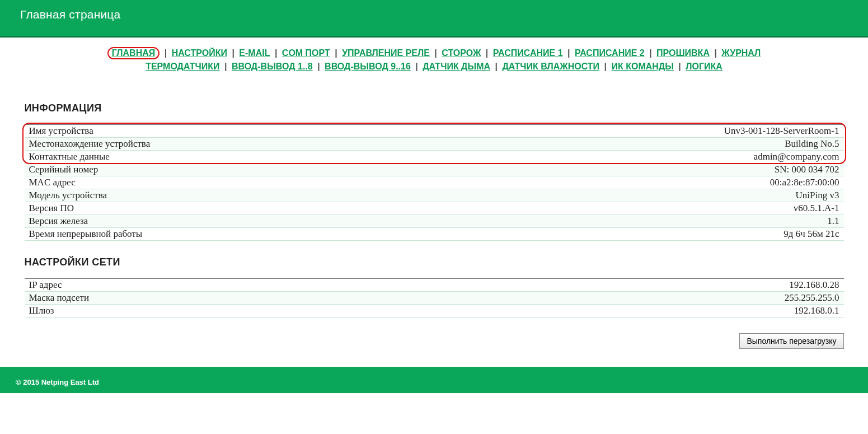 The height and width of the screenshot is (434, 868). Describe the element at coordinates (434, 196) in the screenshot. I see `table-row: Модель устройстваUniPing v3` at that location.